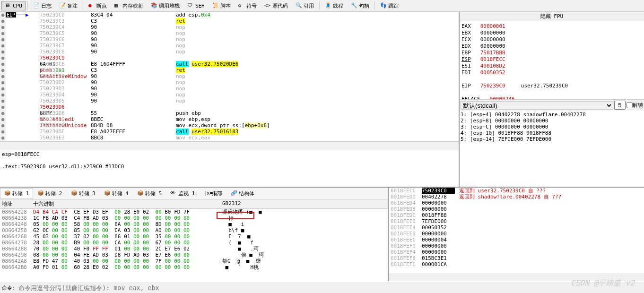 This screenshot has width=644, height=293. Describe the element at coordinates (303, 204) in the screenshot. I see `dump-ascii-col: GB2312` at that location.